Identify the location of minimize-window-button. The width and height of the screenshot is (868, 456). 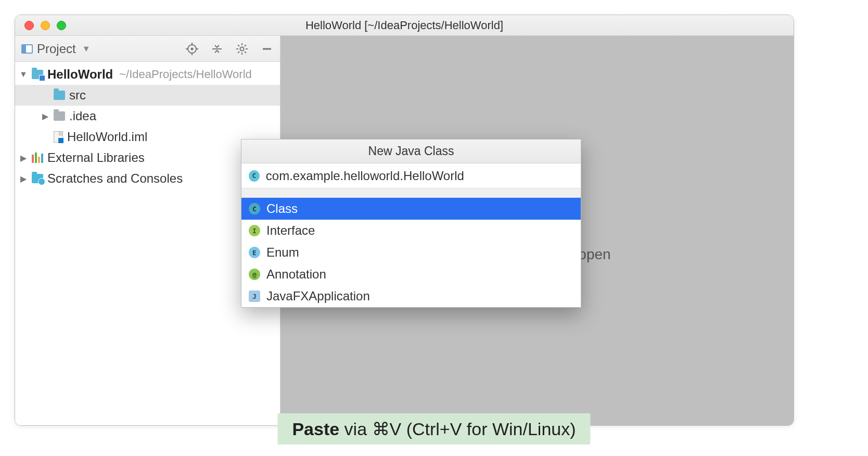
(45, 26).